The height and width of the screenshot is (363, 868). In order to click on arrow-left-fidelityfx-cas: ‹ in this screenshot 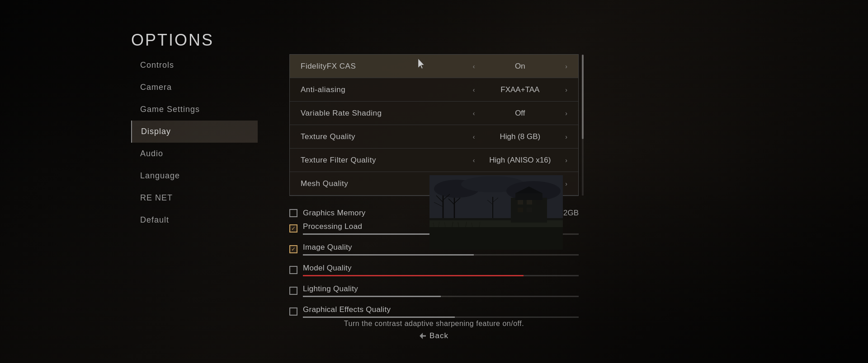, I will do `click(474, 66)`.